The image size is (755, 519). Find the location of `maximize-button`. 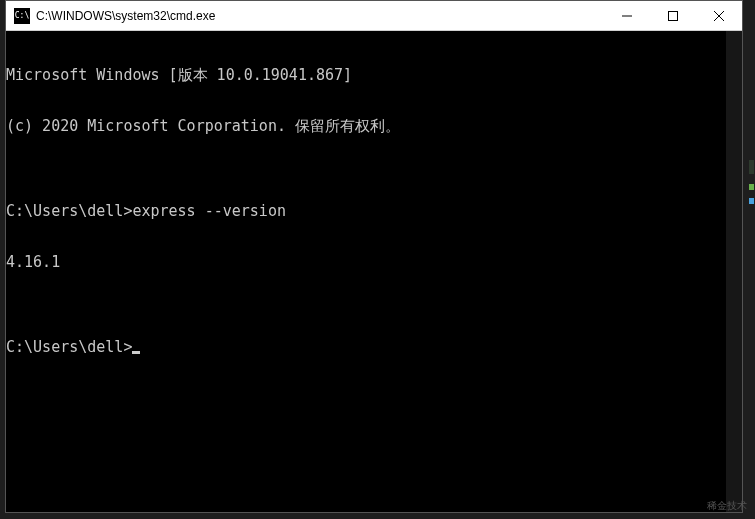

maximize-button is located at coordinates (673, 16).